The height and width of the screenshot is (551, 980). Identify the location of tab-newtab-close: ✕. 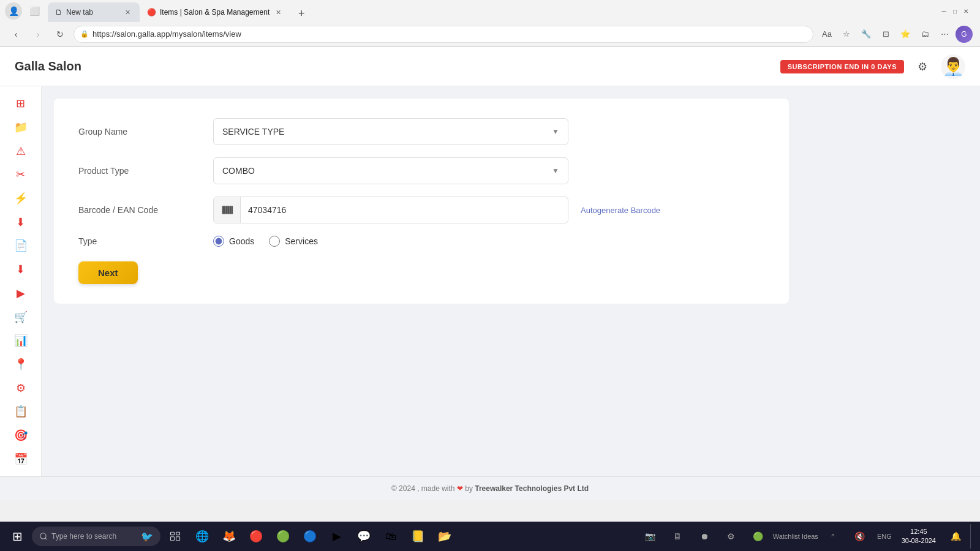
(127, 12).